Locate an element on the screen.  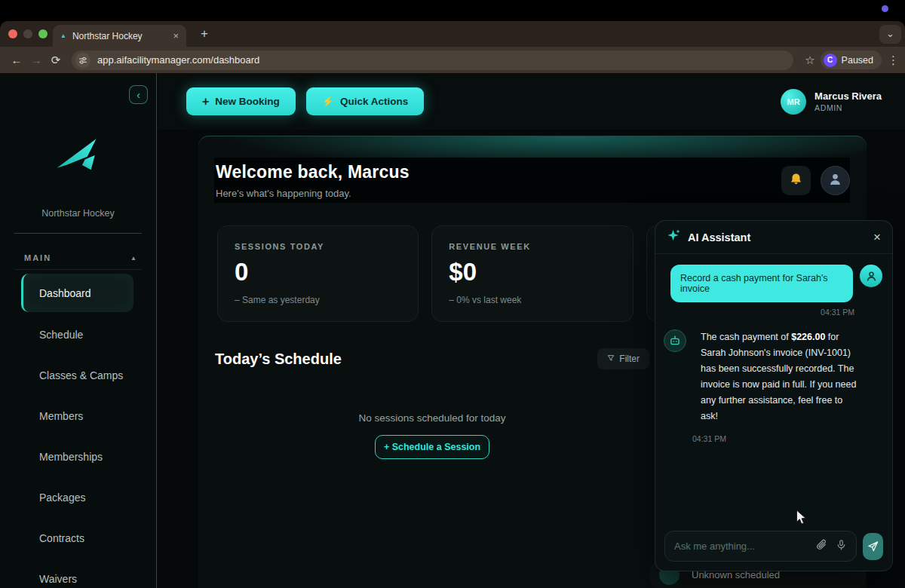
bot-message-post: for Sarah Johnson's invoice (INV-1001) h… is located at coordinates (778, 377).